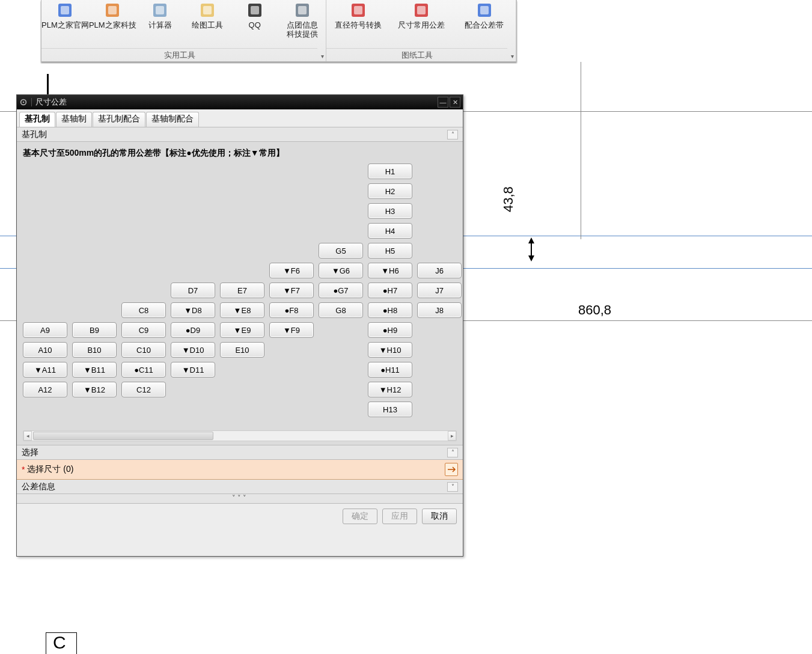  I want to click on tolerance-button-H2: H2, so click(390, 191).